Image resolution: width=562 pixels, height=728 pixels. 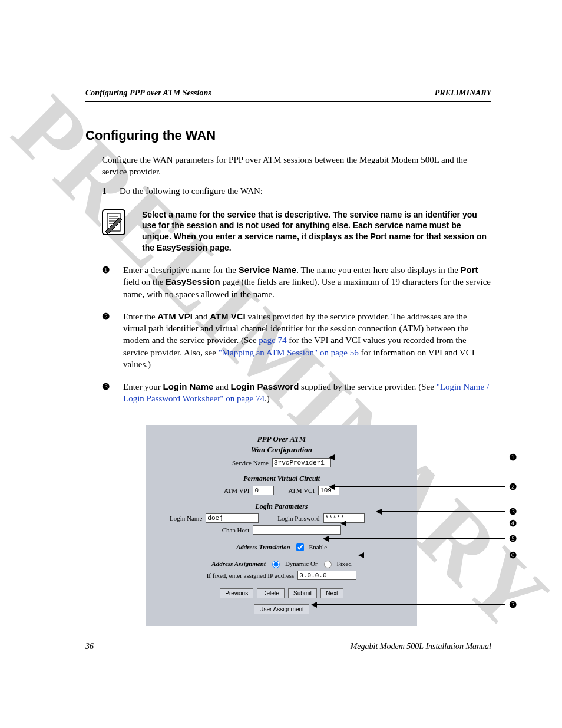 I want to click on previous-button: Previous, so click(x=237, y=593).